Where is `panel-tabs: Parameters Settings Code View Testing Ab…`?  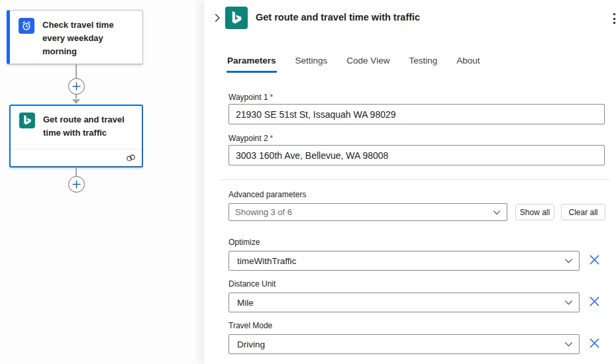
panel-tabs: Parameters Settings Code View Testing Ab… is located at coordinates (354, 64).